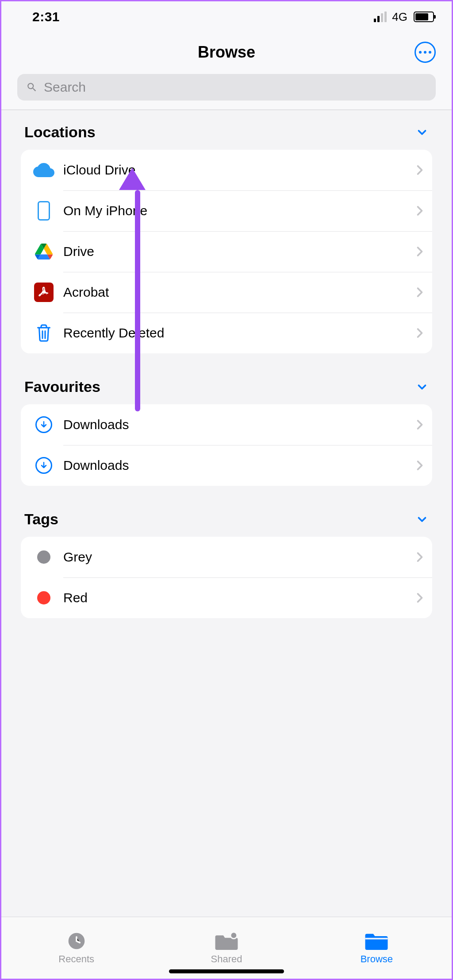 This screenshot has width=453, height=980. I want to click on acrobat-icon, so click(44, 292).